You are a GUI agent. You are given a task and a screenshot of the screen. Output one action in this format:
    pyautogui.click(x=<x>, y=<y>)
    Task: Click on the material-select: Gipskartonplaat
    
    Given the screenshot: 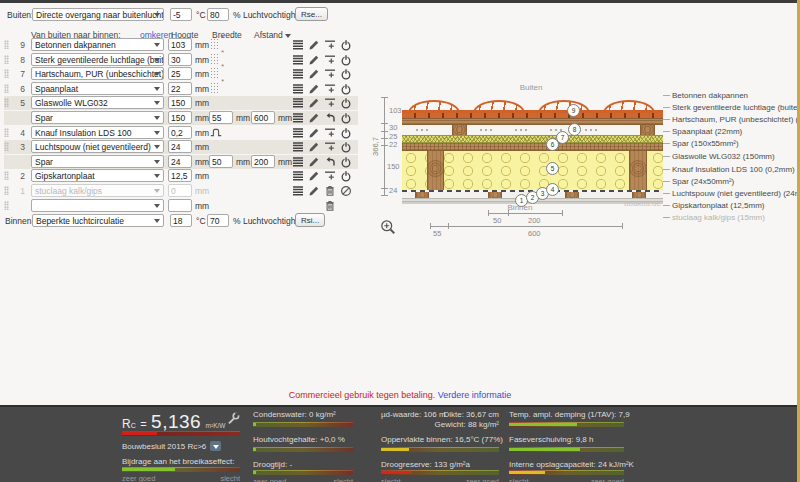 What is the action you would take?
    pyautogui.click(x=98, y=176)
    